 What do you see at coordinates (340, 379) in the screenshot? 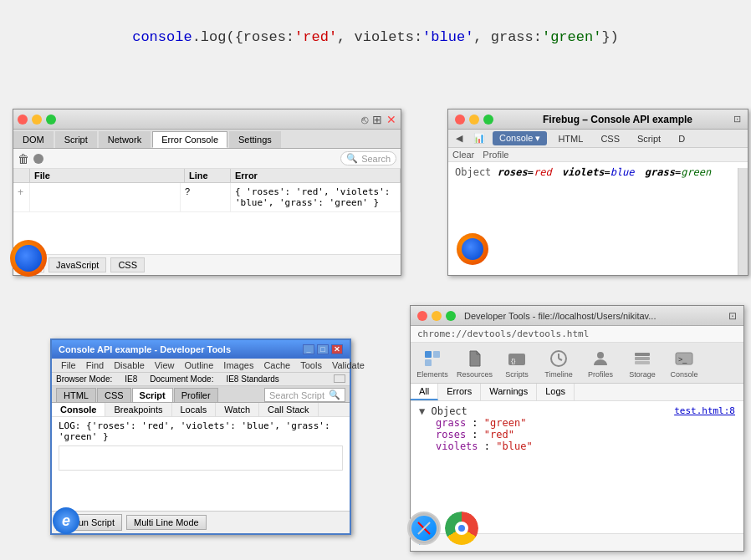
I see `ie-toggle-btn` at bounding box center [340, 379].